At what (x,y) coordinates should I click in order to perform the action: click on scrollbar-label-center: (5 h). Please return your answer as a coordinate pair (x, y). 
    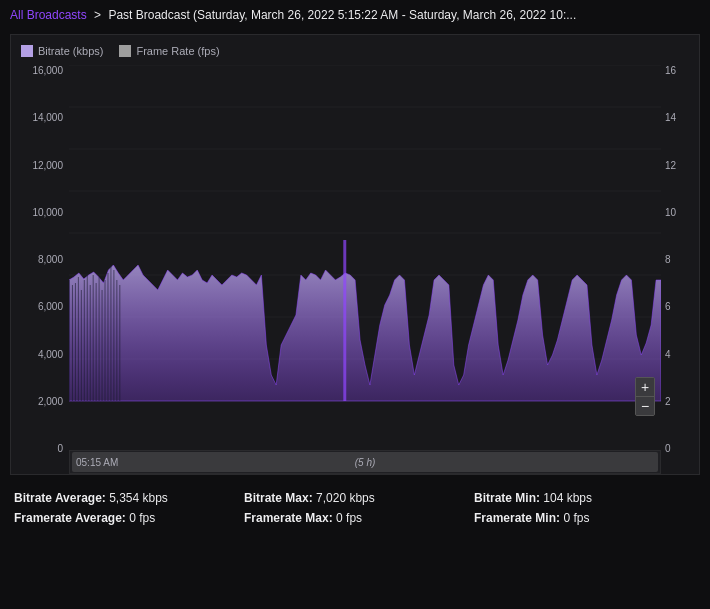
    Looking at the image, I should click on (366, 462).